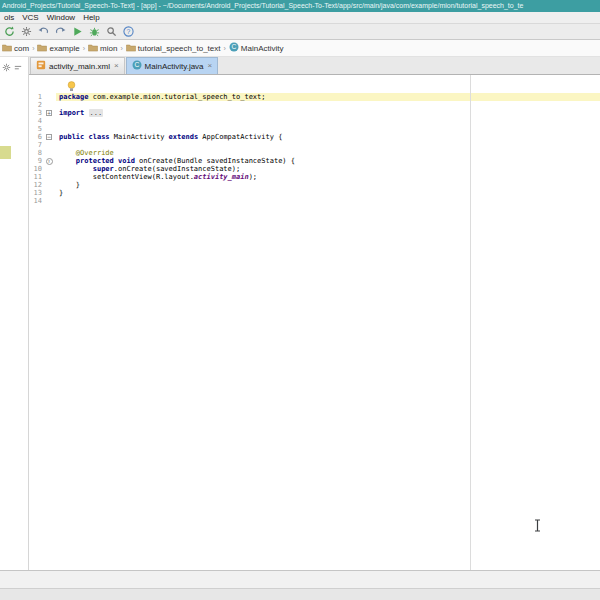 The image size is (600, 600). I want to click on sync-icon, so click(9, 32).